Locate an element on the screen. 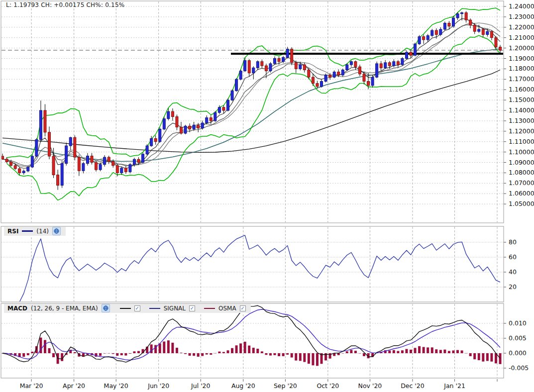 The image size is (534, 392). signal-line-sample is located at coordinates (155, 308).